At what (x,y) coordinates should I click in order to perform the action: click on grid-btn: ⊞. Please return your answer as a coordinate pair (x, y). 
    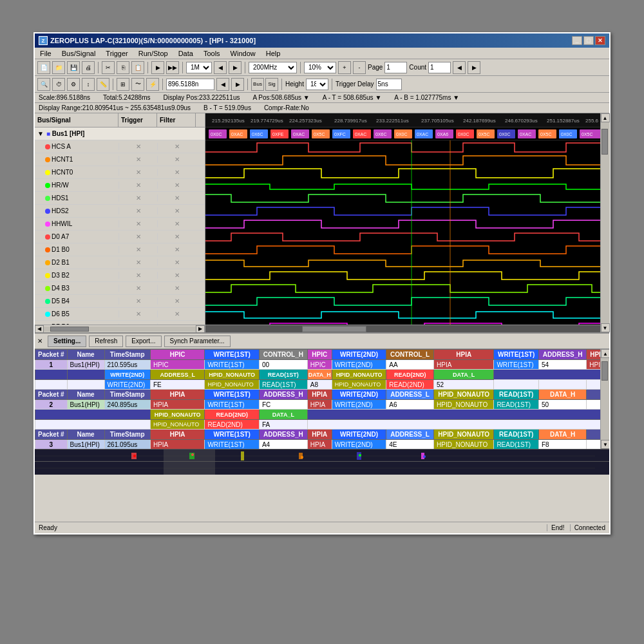
    Looking at the image, I should click on (123, 84).